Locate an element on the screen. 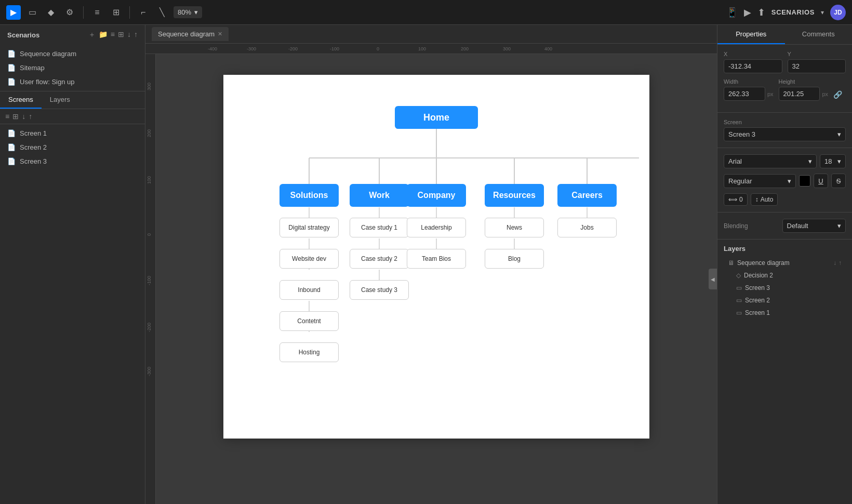 The width and height of the screenshot is (852, 504). props-screen-label: Screen is located at coordinates (784, 122).